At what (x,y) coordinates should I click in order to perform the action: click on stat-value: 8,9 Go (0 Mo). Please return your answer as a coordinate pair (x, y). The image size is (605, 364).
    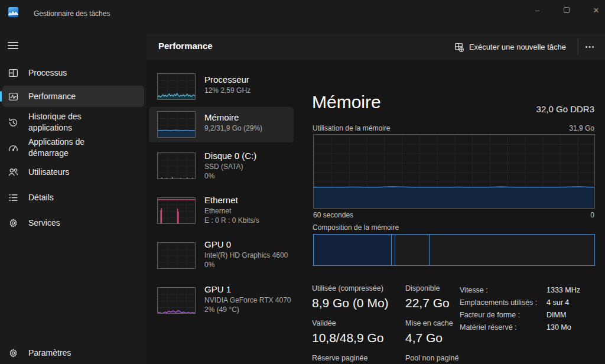
    Looking at the image, I should click on (358, 303).